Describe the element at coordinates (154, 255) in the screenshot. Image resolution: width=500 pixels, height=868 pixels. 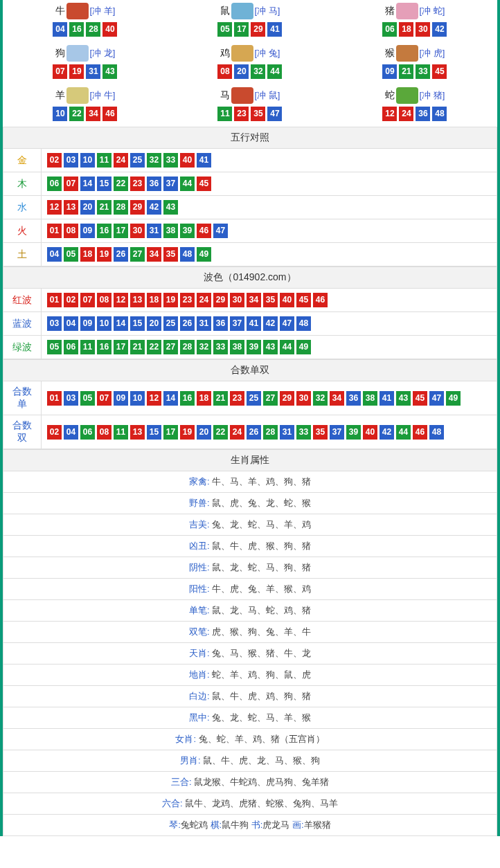
I see `number-ball: 34` at that location.